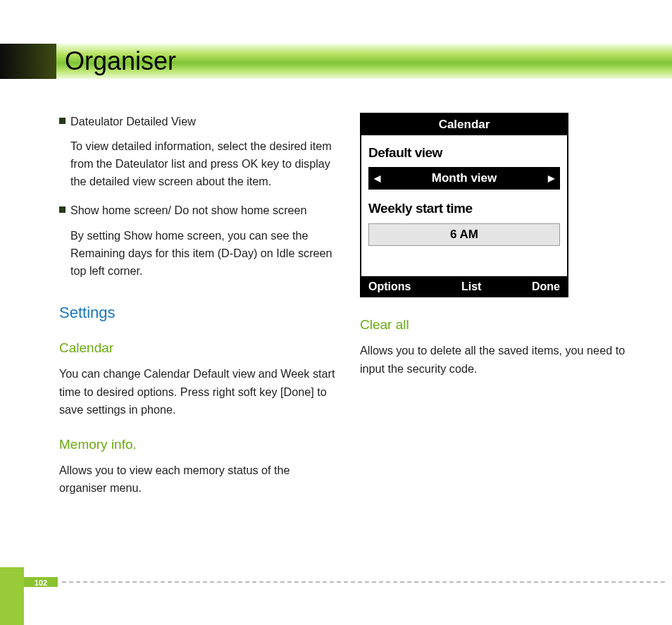 The height and width of the screenshot is (625, 672). What do you see at coordinates (12, 596) in the screenshot?
I see `side-tab` at bounding box center [12, 596].